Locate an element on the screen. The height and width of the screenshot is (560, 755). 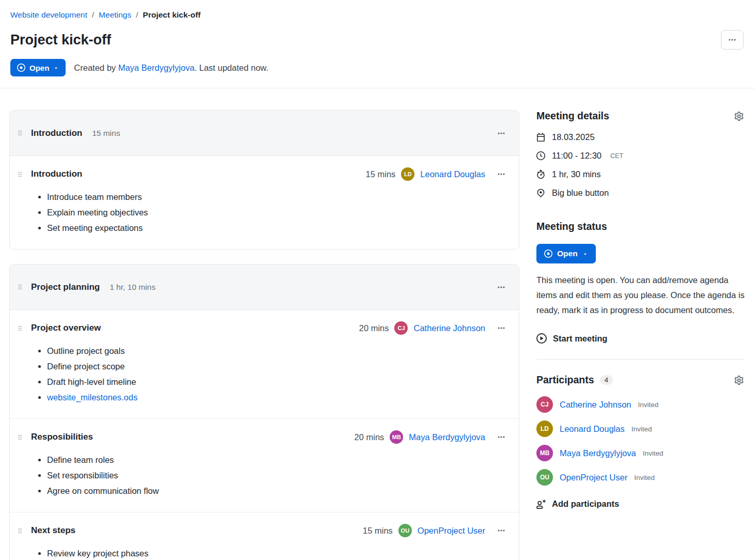
agenda-item-notes: Outline project goals Define project sco… is located at coordinates (261, 374).